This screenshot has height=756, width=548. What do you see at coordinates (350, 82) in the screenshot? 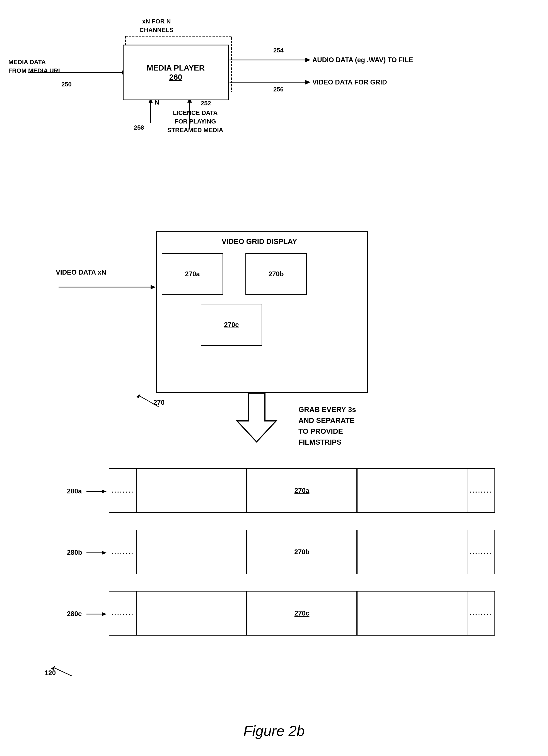
I see `video-data-label: VIDEO DATA FOR GRID` at bounding box center [350, 82].